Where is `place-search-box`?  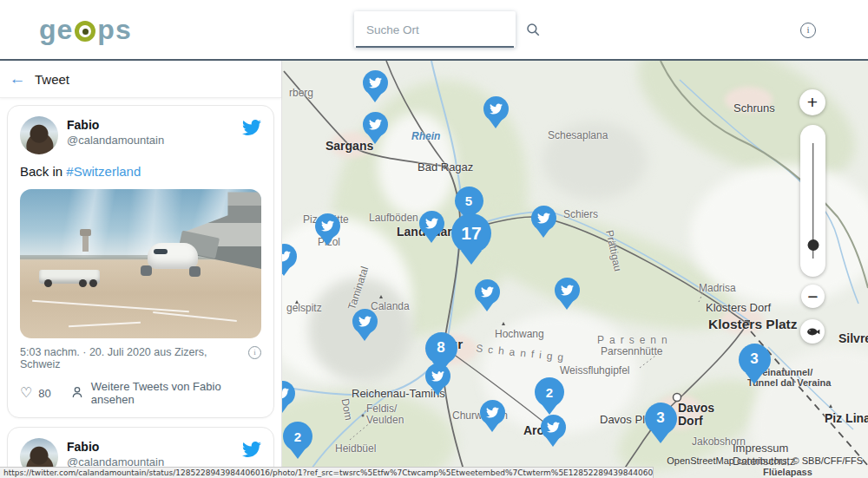 place-search-box is located at coordinates (435, 29).